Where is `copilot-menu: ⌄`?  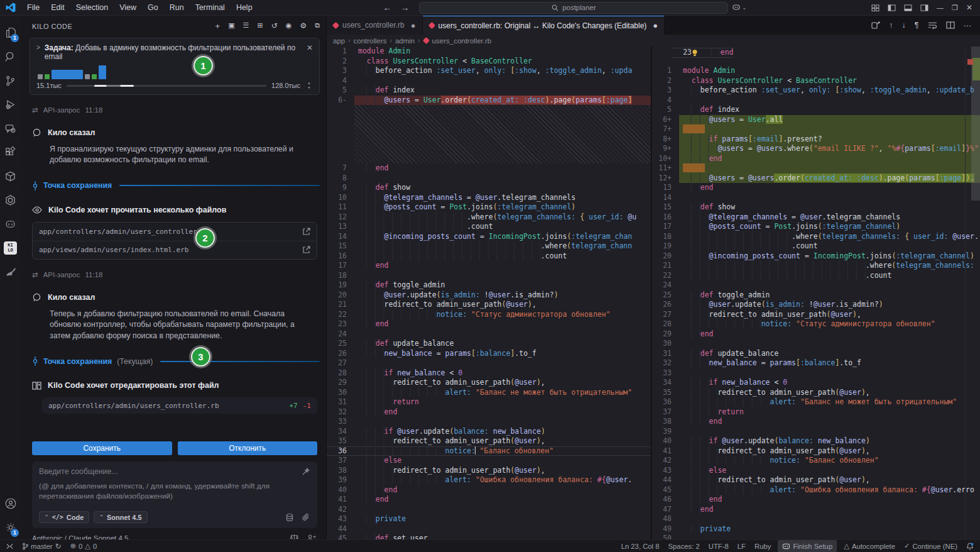
copilot-menu: ⌄ is located at coordinates (739, 8).